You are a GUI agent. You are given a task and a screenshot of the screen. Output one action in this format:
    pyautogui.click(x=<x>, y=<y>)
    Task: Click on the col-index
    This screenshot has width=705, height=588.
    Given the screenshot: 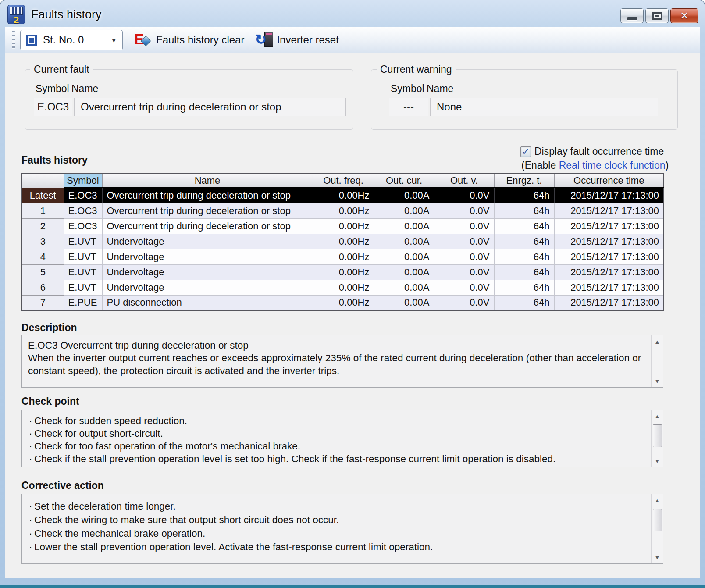 What is the action you would take?
    pyautogui.click(x=43, y=181)
    